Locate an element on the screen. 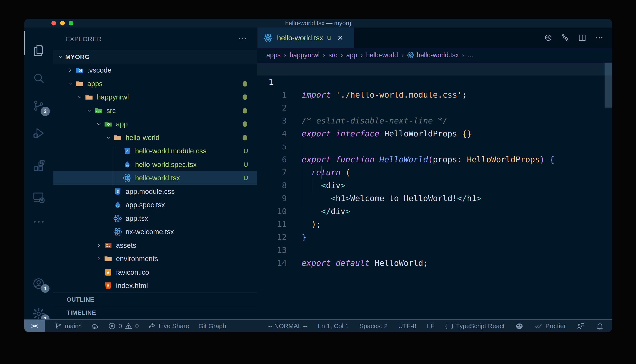 This screenshot has height=364, width=636. ellipsis-icon is located at coordinates (599, 38).